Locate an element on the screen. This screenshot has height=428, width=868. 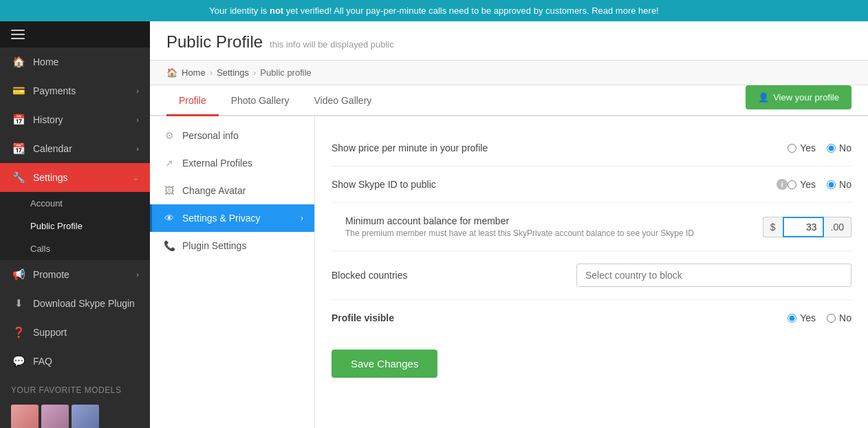
chevron-down-icon: ⌄ is located at coordinates (136, 178).